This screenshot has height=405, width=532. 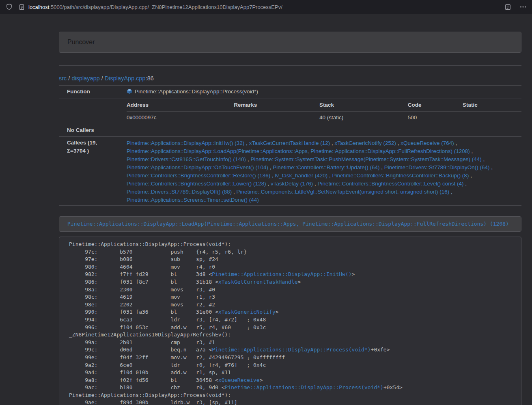 What do you see at coordinates (298, 151) in the screenshot?
I see `callee-link: Pinetime::Applications::DisplayApp::Load…` at bounding box center [298, 151].